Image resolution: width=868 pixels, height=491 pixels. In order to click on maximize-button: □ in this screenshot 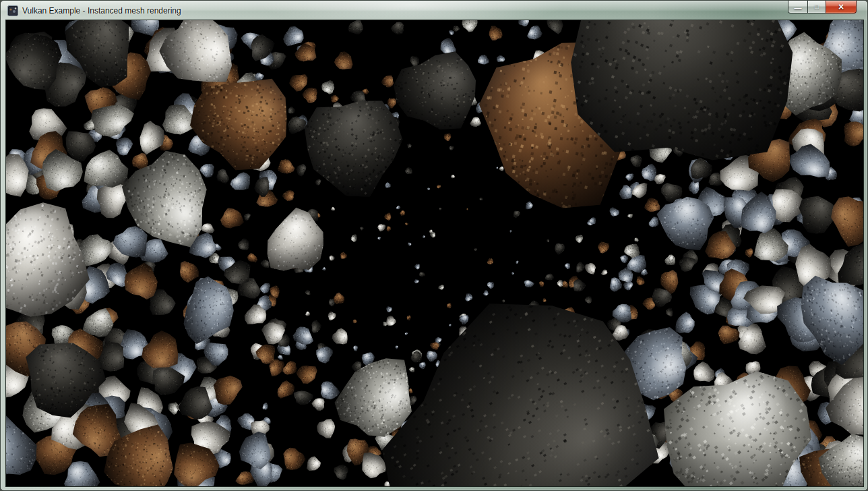, I will do `click(817, 7)`.